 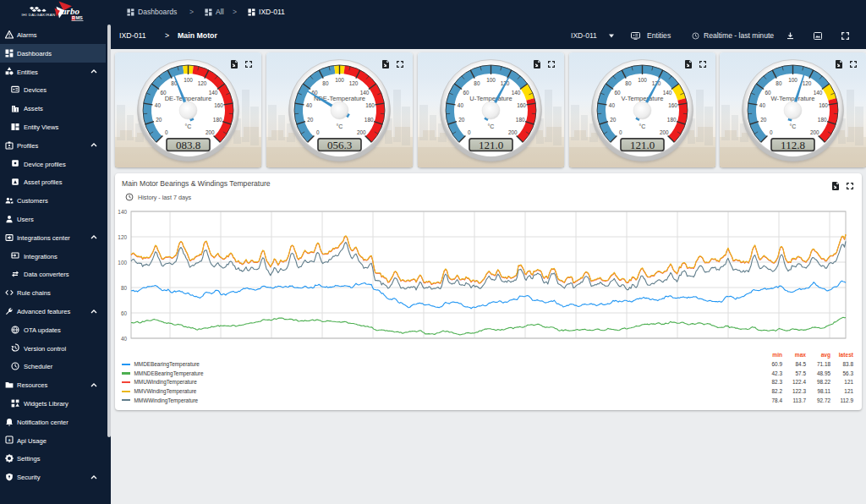 I want to click on svg-text: MS, so click(x=79, y=18).